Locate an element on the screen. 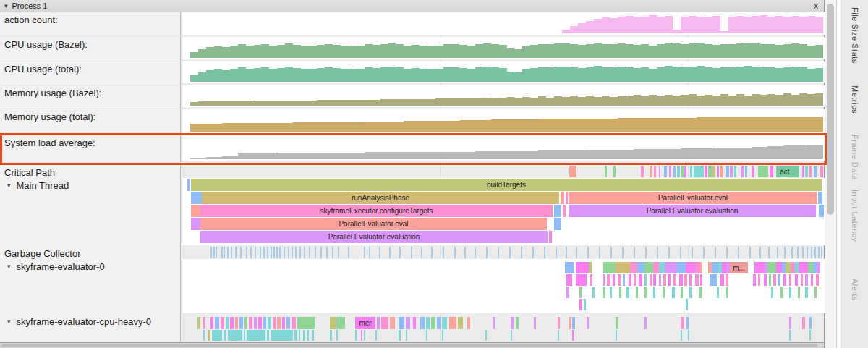 The width and height of the screenshot is (868, 348). counter-track-action-count is located at coordinates (503, 23).